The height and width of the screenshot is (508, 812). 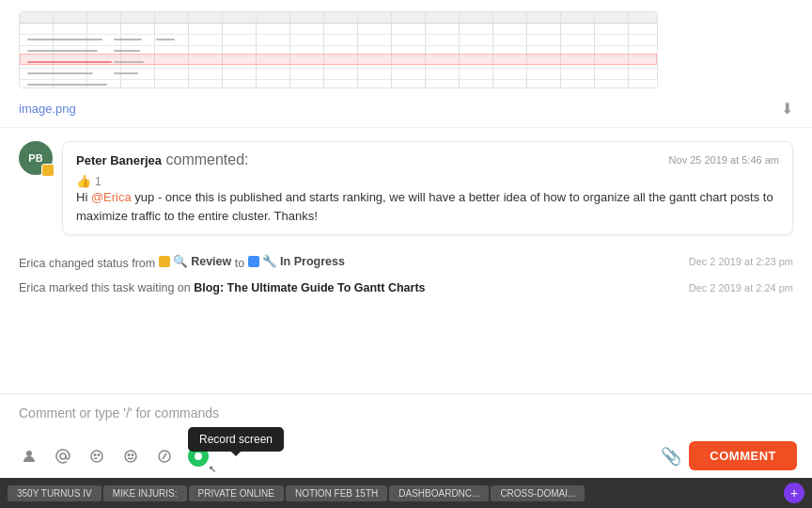 What do you see at coordinates (145, 493) in the screenshot?
I see `taskbar-item-1: MIKE INJURIS:` at bounding box center [145, 493].